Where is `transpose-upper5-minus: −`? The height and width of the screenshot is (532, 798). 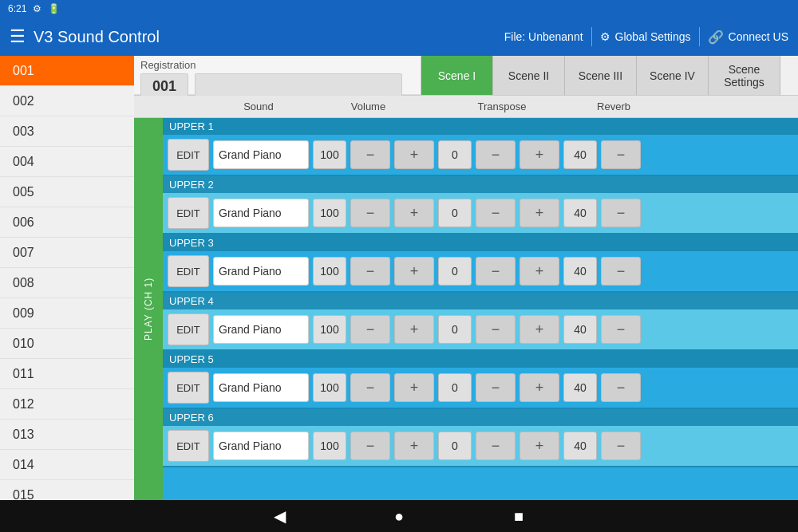
transpose-upper5-minus: − is located at coordinates (496, 388).